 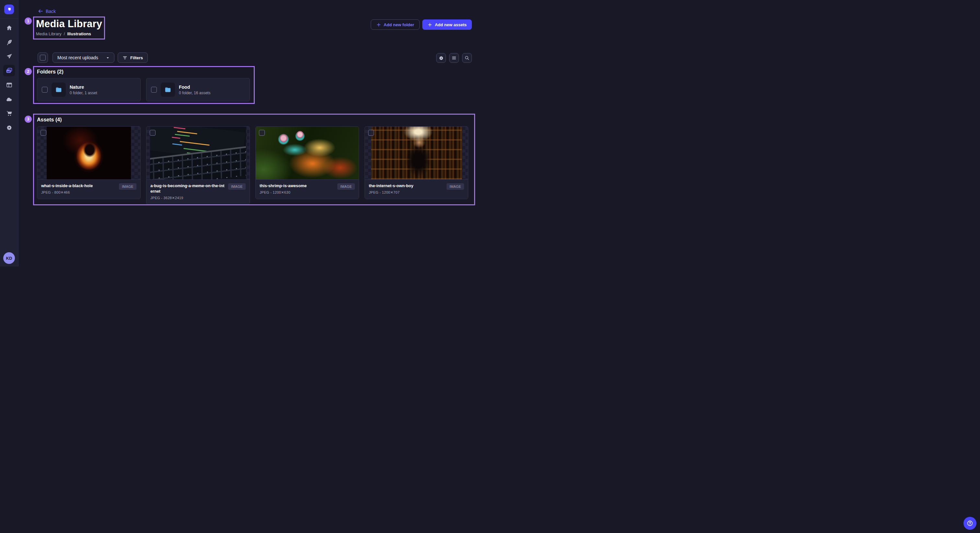 I want to click on add-new-assets-button: Add new assets, so click(x=447, y=24).